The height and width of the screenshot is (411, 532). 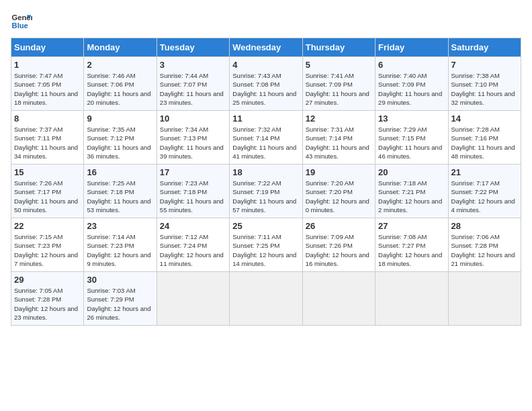 I want to click on calendar-row: 29 Sunrise: 7:05 AM Sunset: 7:28 PM Dayl…, so click(x=266, y=299).